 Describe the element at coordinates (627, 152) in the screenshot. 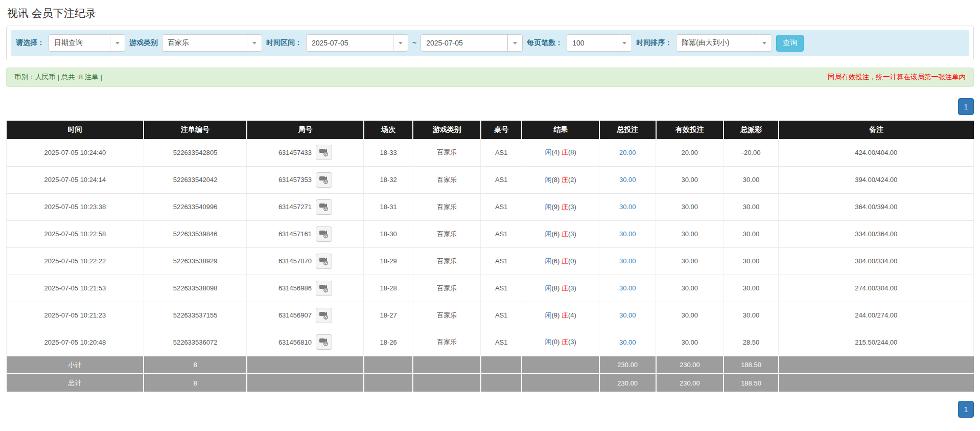

I see `total-bet-link: 20.00` at that location.